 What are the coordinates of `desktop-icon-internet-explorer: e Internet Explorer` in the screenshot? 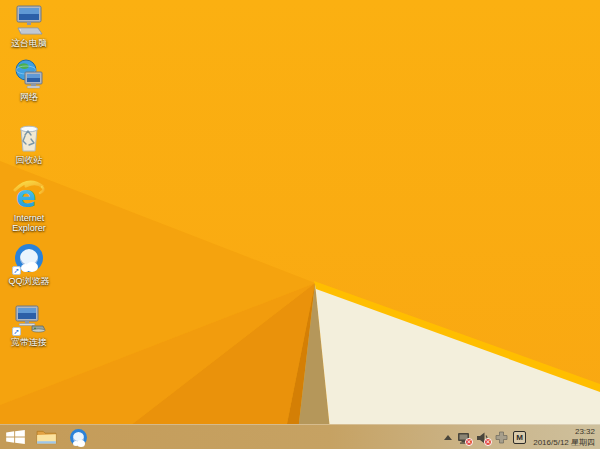 It's located at (29, 207).